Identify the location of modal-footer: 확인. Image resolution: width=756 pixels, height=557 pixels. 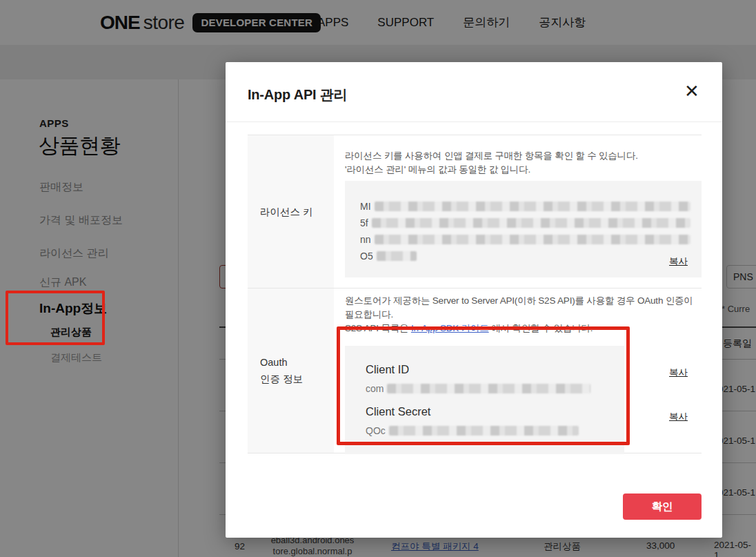
(662, 507).